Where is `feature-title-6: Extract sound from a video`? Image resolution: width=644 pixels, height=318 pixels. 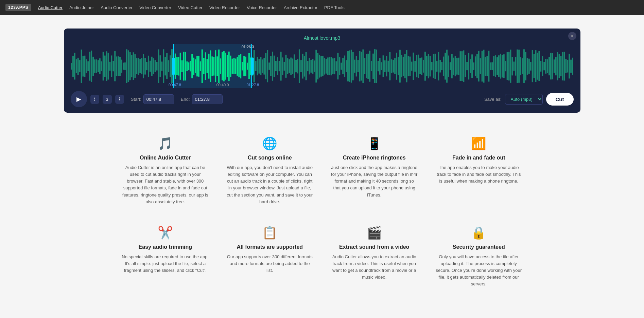
feature-title-6: Extract sound from a video is located at coordinates (375, 247).